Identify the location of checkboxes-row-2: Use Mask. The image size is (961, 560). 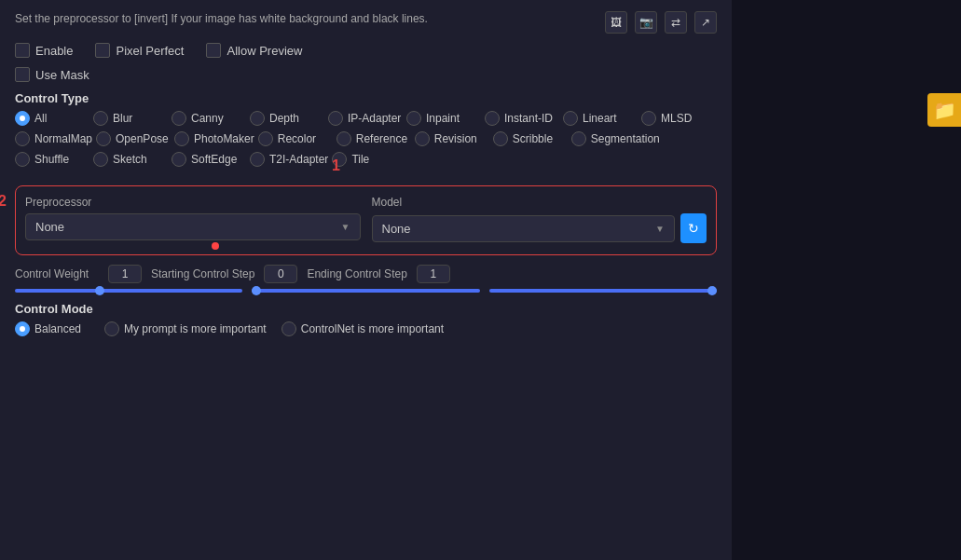
(365, 75).